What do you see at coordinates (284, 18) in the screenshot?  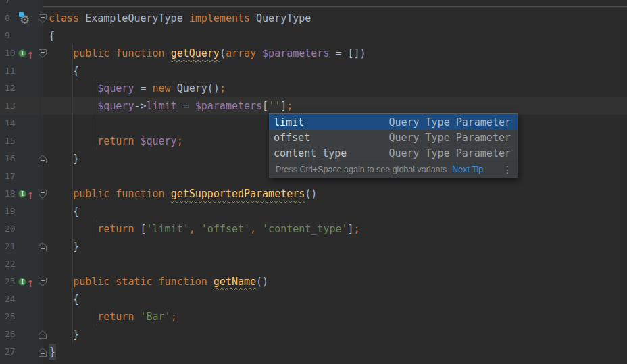 I see `code-token: QueryType` at bounding box center [284, 18].